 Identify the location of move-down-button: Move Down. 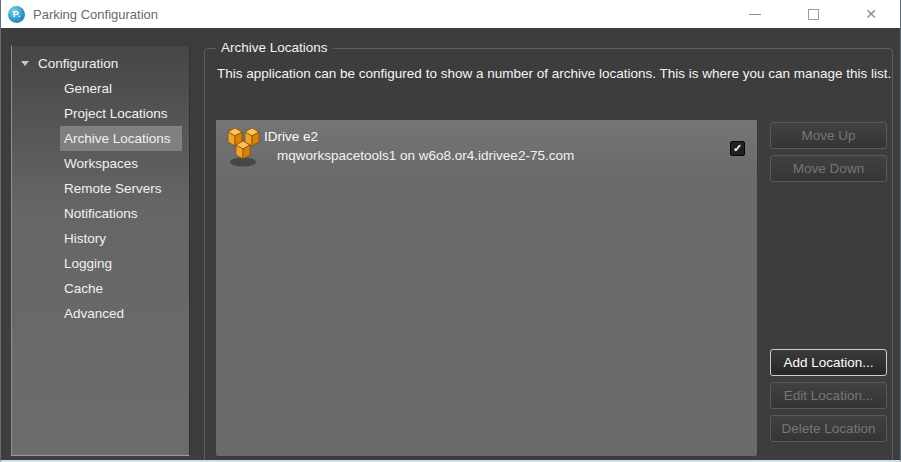
(828, 168).